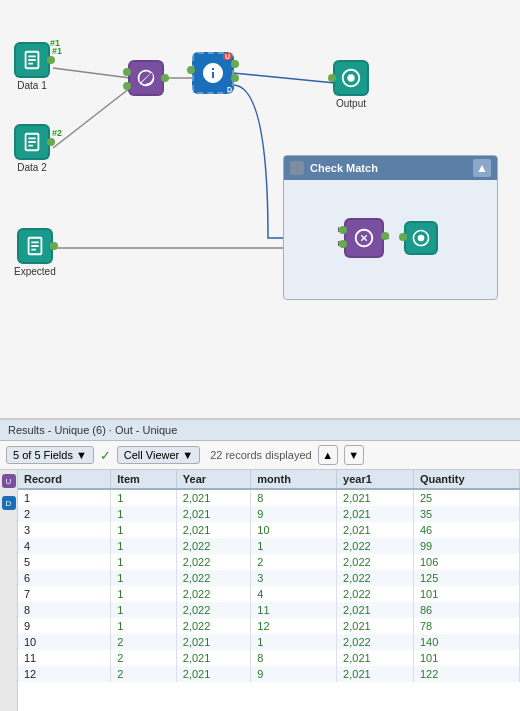  What do you see at coordinates (9, 590) in the screenshot?
I see `side-icons: U D` at bounding box center [9, 590].